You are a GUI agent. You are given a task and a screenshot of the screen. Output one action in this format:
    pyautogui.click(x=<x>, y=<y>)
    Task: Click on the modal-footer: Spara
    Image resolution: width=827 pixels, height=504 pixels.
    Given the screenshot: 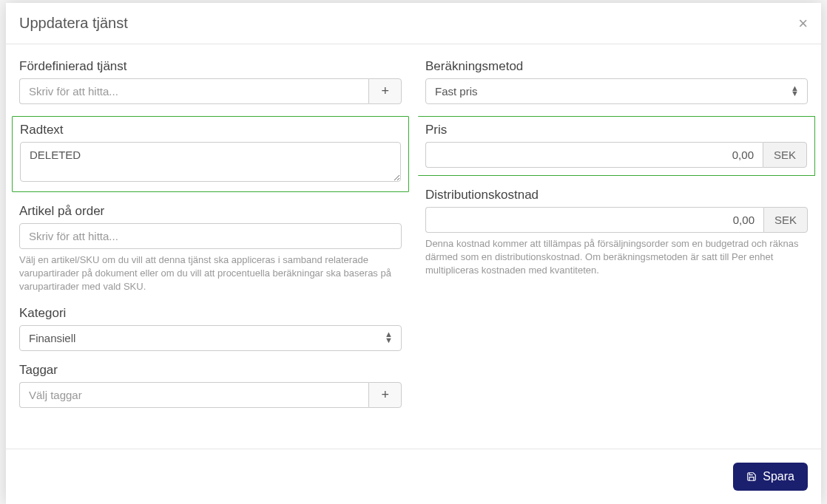 What is the action you would take?
    pyautogui.click(x=414, y=476)
    